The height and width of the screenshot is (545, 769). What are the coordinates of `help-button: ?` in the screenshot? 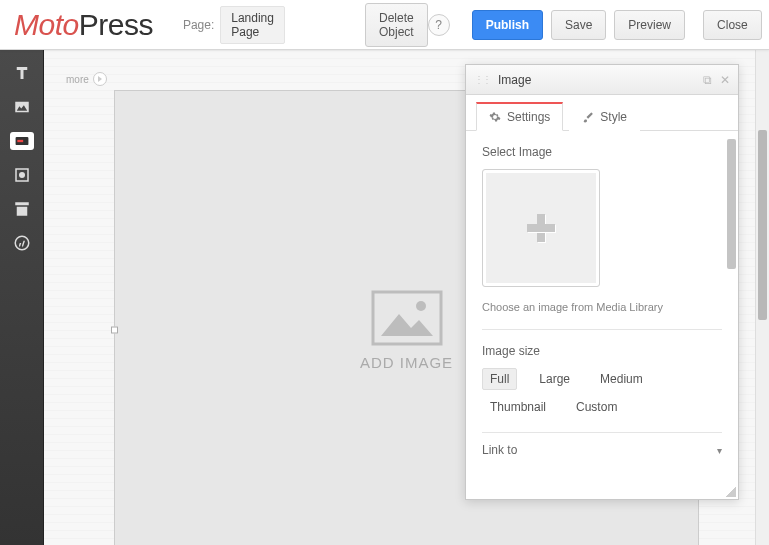 It's located at (439, 25).